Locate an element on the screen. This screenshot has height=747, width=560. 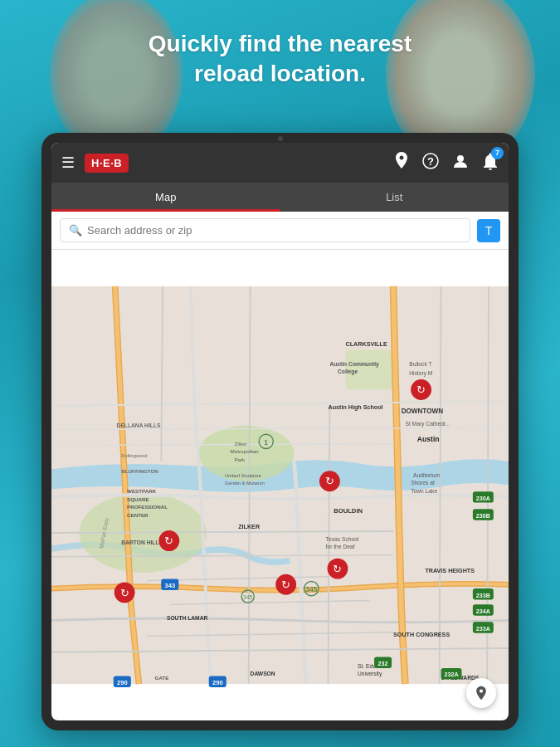
svg-text: 230A is located at coordinates (483, 499).